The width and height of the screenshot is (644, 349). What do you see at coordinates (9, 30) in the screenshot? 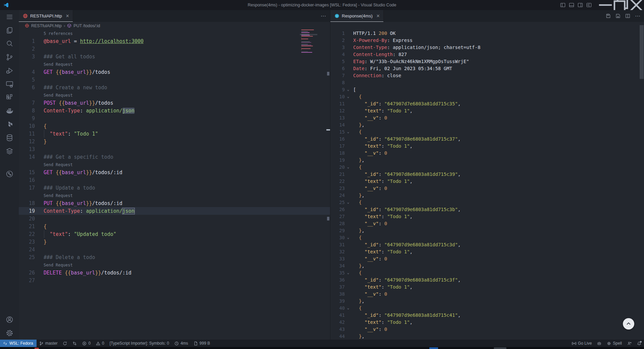
I see `activity-explorer-icon` at bounding box center [9, 30].